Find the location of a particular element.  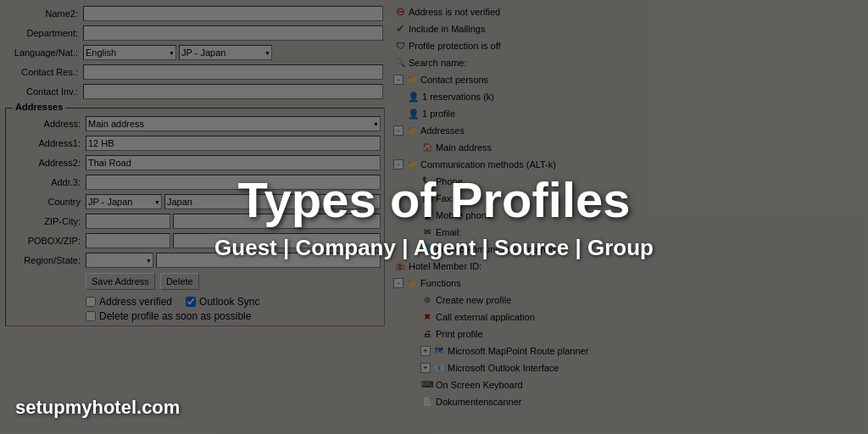

name2-input is located at coordinates (233, 14).